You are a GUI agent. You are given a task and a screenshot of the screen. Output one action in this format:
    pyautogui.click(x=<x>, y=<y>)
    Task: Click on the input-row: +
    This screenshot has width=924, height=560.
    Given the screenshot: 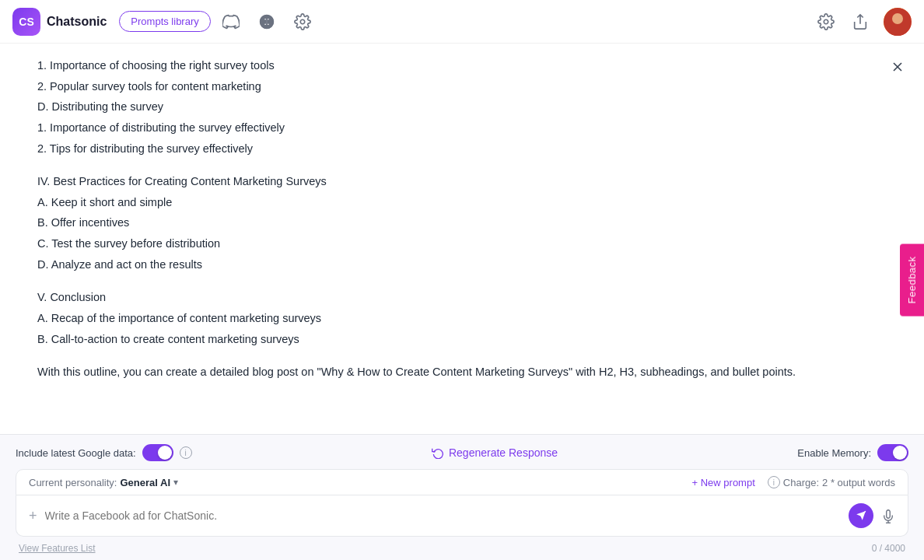 What is the action you would take?
    pyautogui.click(x=462, y=516)
    